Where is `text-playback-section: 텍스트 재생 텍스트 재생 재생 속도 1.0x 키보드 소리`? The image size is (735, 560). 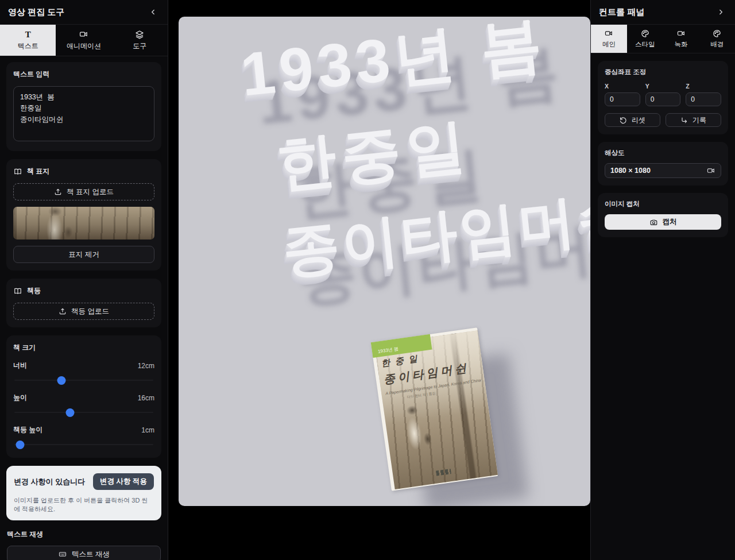
text-playback-section: 텍스트 재생 텍스트 재생 재생 속도 1.0x 키보드 소리 is located at coordinates (84, 544).